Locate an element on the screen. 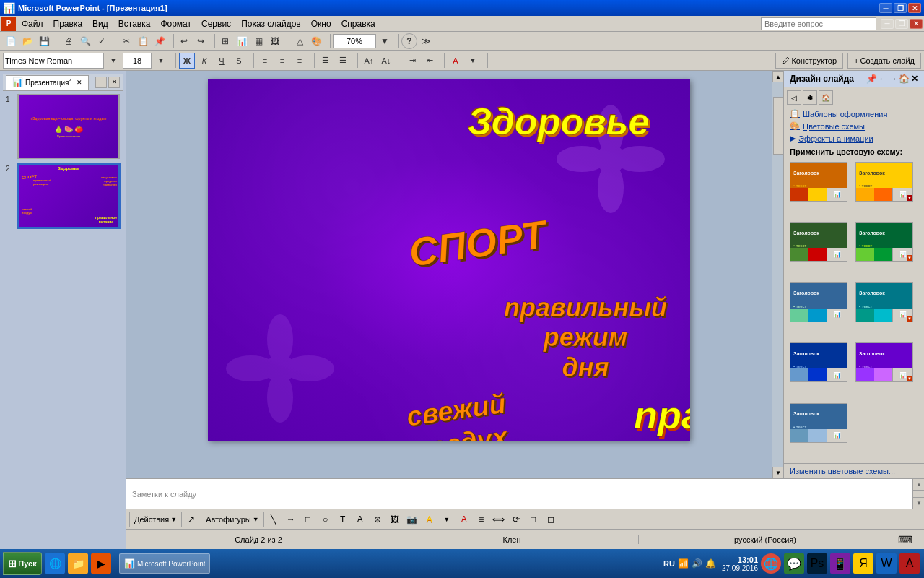 The image size is (924, 578). font-color-btn: A is located at coordinates (456, 61).